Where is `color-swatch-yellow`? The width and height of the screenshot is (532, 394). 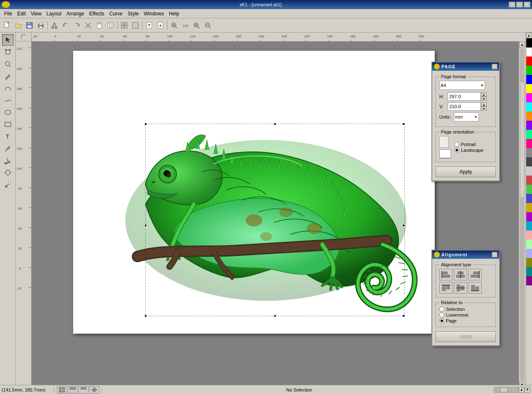 color-swatch-yellow is located at coordinates (529, 89).